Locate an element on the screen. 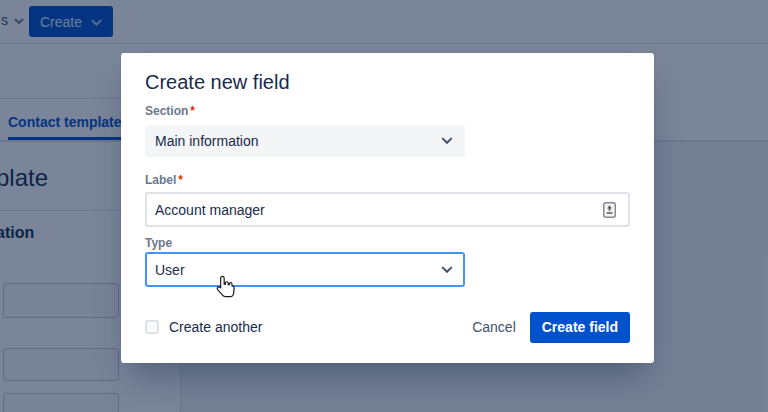  label-input-wrap is located at coordinates (388, 210).